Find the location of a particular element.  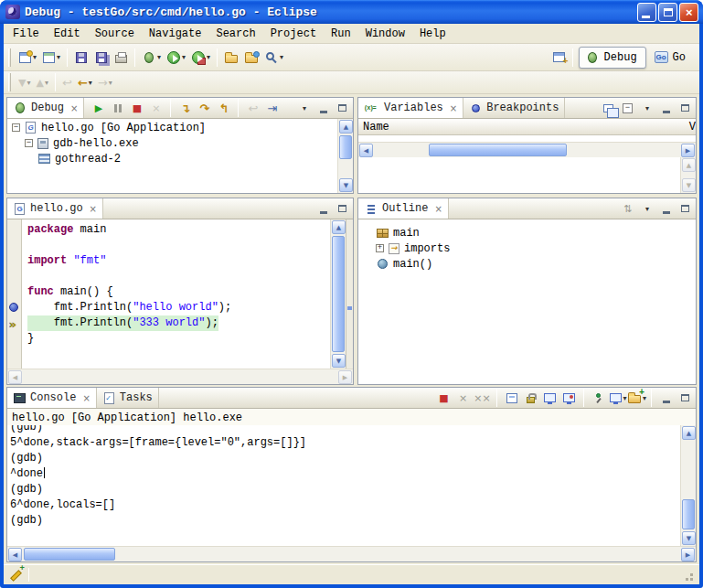

print-button is located at coordinates (121, 58).